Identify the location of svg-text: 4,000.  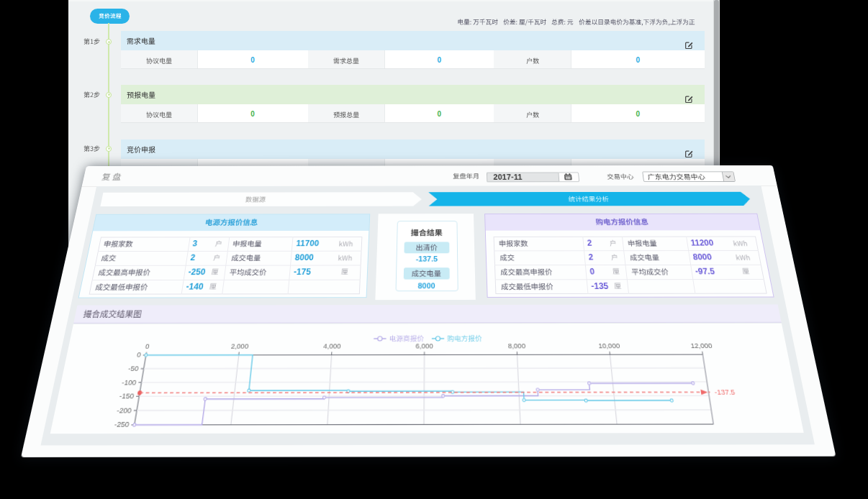
(333, 347).